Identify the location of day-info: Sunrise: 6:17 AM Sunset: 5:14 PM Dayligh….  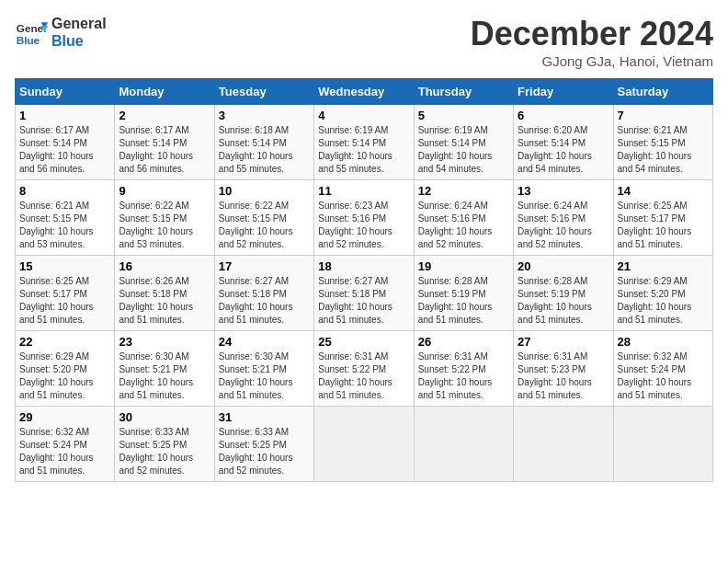
(64, 150).